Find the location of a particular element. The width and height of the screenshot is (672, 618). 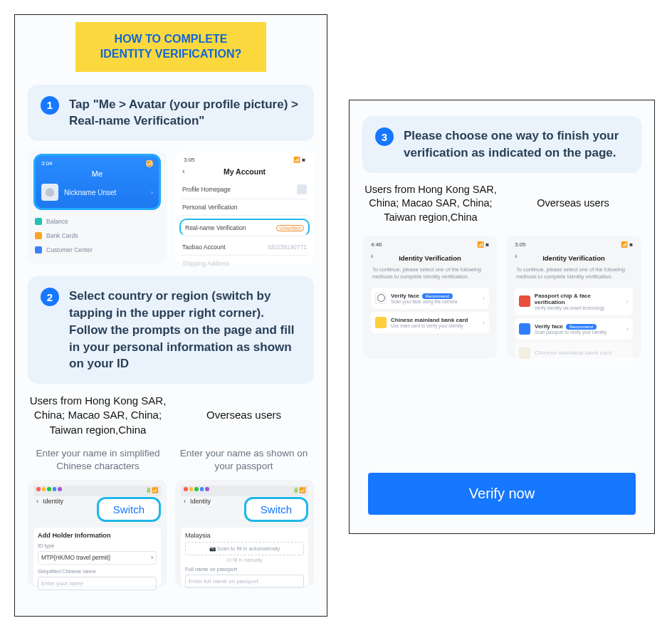

verify-left-title: Identity Verification is located at coordinates (430, 259).